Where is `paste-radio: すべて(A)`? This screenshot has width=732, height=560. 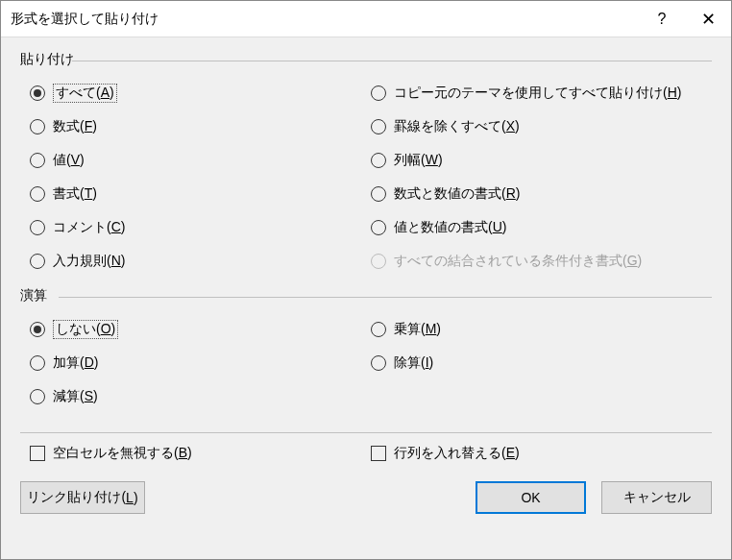
paste-radio: すべて(A) is located at coordinates (200, 92).